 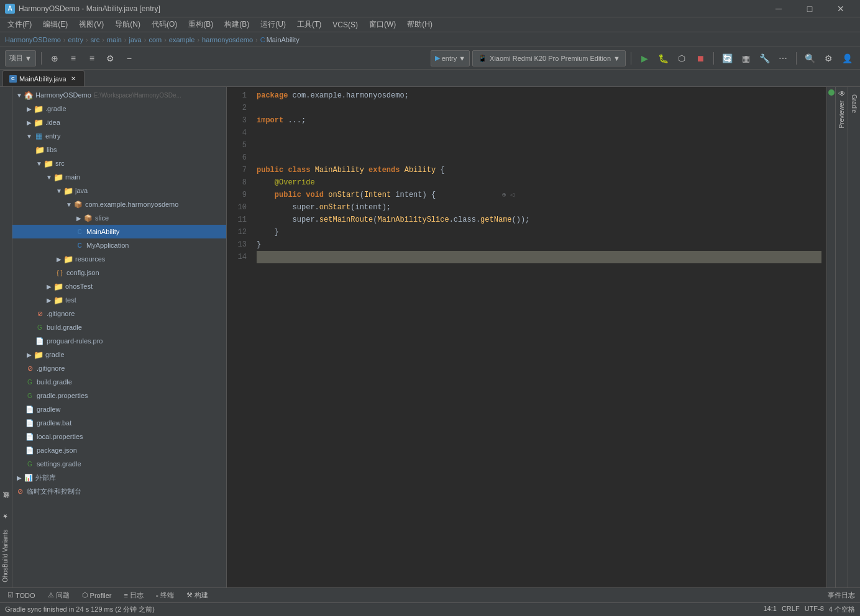 I want to click on tree-label-config: config.json, so click(x=83, y=273).